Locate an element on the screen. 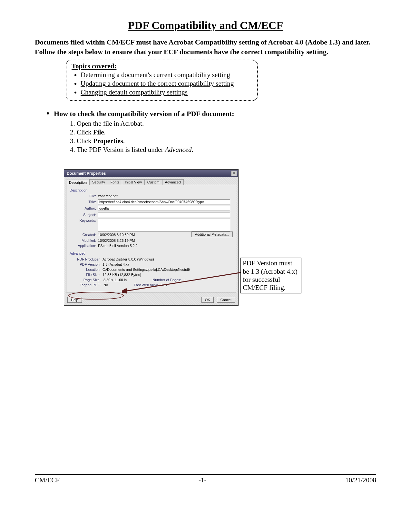 This screenshot has height=532, width=411. document-properties-dialog: Document Properties × Description Securi… is located at coordinates (151, 237).